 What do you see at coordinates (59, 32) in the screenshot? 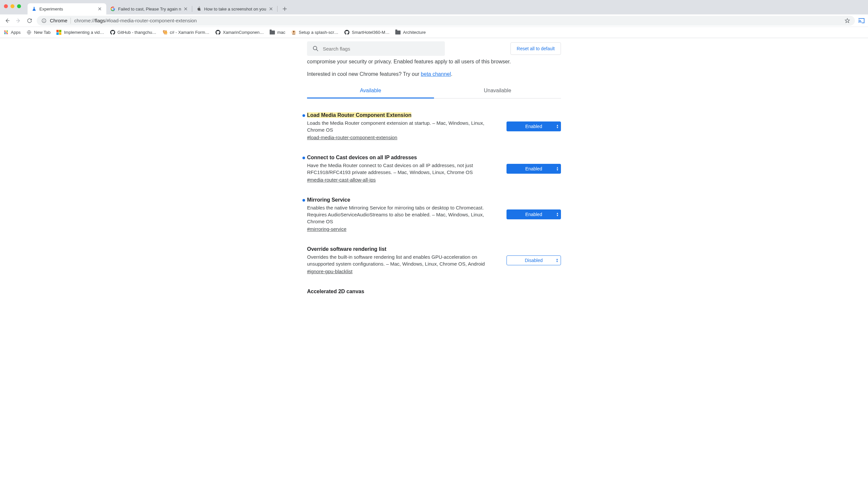
I see `microsoft-icon` at bounding box center [59, 32].